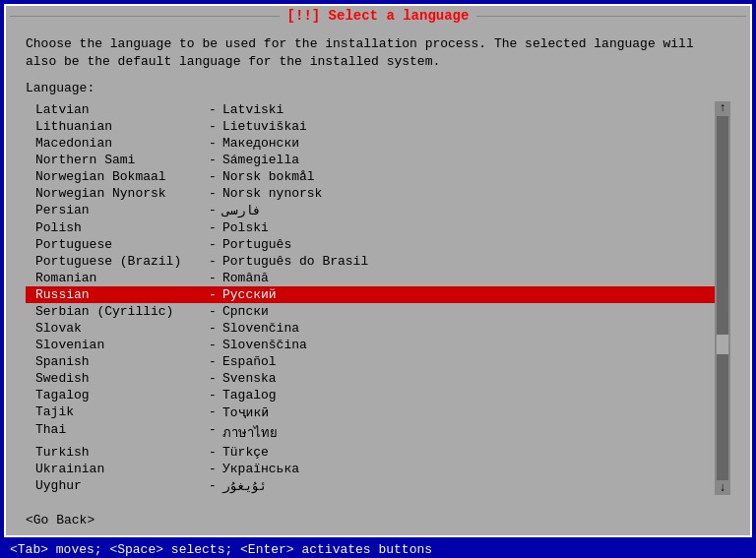 The width and height of the screenshot is (756, 558). What do you see at coordinates (370, 193) in the screenshot?
I see `language-item: Norwegian Nynorsk-Norsk nynorsk` at bounding box center [370, 193].